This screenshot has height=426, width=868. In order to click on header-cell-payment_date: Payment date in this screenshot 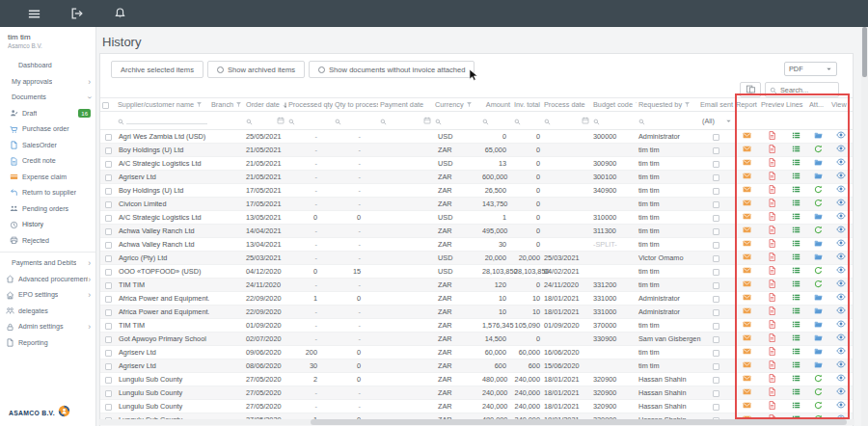, I will do `click(405, 105)`.